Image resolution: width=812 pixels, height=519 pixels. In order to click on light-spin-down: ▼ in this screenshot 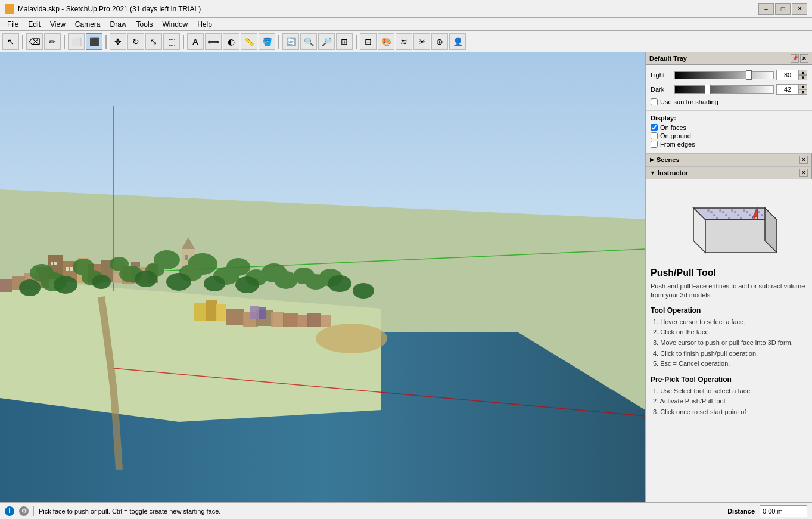, I will do `click(803, 77)`.